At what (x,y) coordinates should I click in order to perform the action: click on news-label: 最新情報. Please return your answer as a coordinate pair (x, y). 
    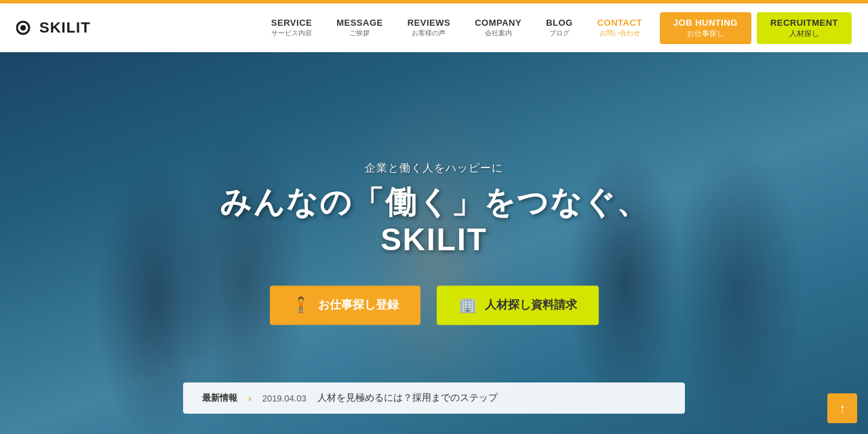
    Looking at the image, I should click on (220, 398).